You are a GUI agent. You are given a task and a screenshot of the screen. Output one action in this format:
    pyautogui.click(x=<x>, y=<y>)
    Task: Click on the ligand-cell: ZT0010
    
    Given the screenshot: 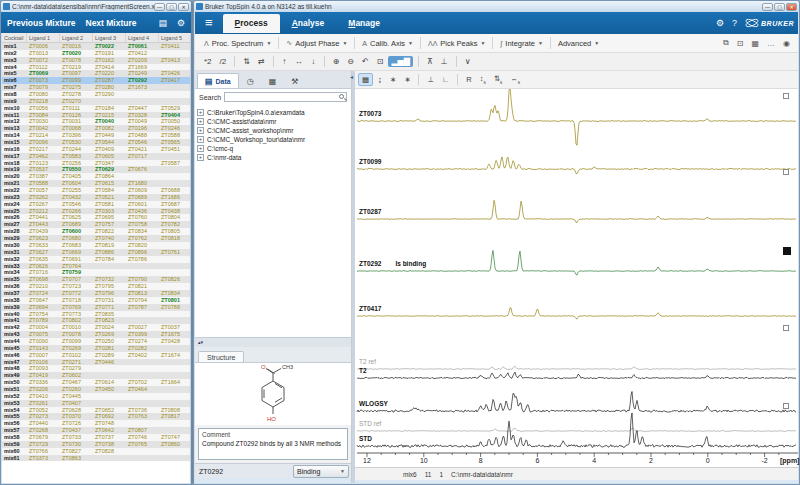 What is the action you would take?
    pyautogui.click(x=76, y=328)
    